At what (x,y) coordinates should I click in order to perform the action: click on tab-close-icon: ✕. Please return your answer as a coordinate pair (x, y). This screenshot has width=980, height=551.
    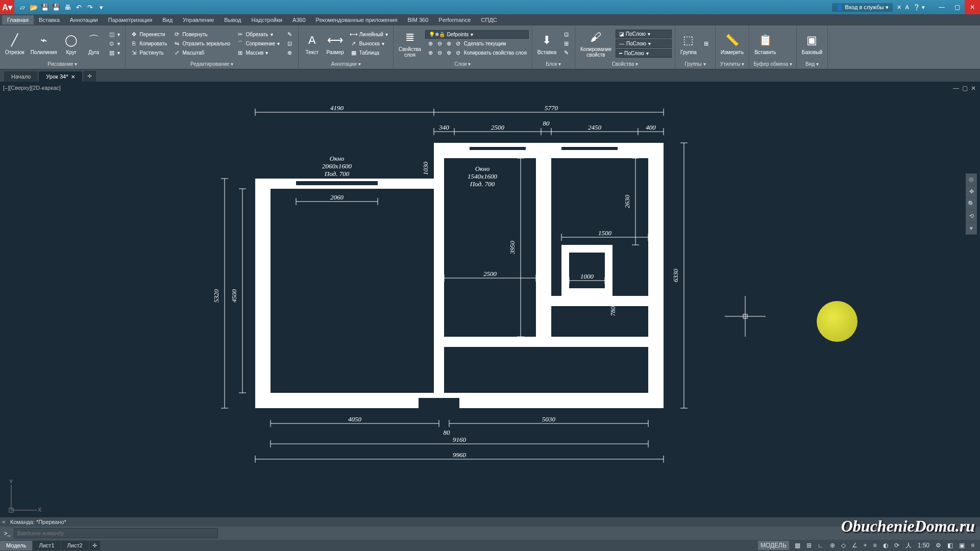
    Looking at the image, I should click on (73, 77).